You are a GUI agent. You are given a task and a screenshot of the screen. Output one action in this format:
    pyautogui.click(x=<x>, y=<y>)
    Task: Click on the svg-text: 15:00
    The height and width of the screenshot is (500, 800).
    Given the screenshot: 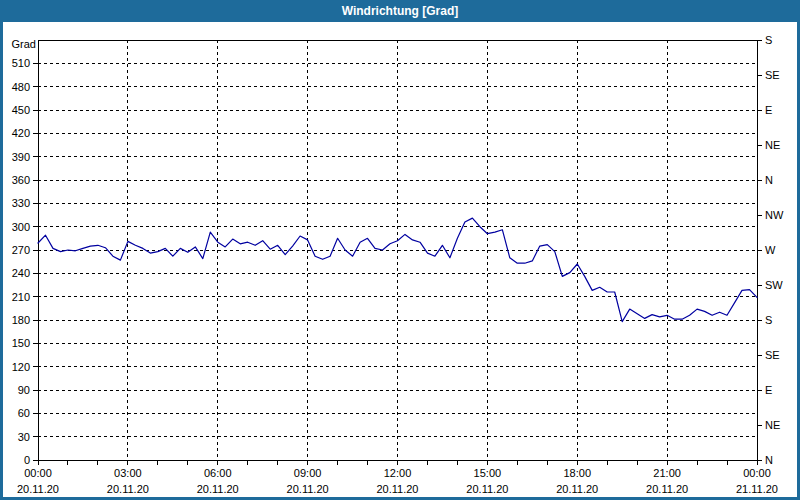 What is the action you would take?
    pyautogui.click(x=488, y=473)
    